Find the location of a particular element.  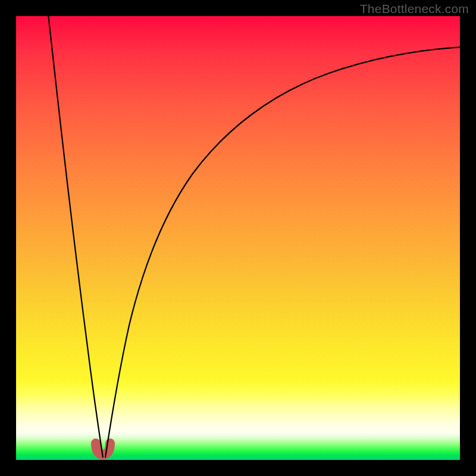

min-marker-blob is located at coordinates (103, 449).